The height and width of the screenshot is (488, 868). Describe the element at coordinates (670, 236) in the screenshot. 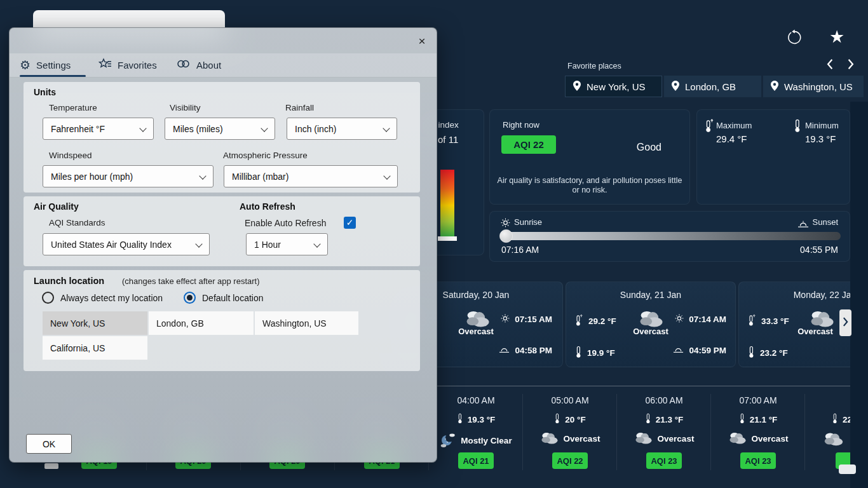

I see `sun-card: Sunrise Sunset 07:16 AM 04:55 PM` at that location.